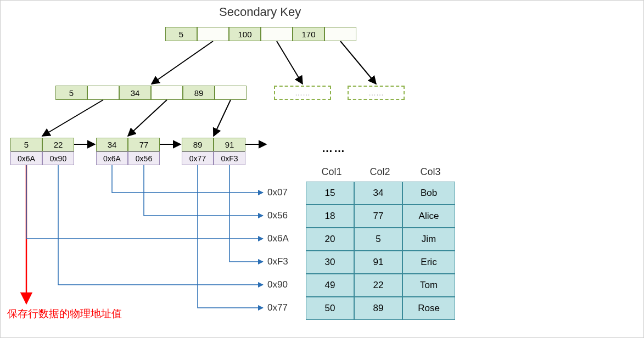  What do you see at coordinates (429, 285) in the screenshot?
I see `table-cell: Tom` at bounding box center [429, 285].